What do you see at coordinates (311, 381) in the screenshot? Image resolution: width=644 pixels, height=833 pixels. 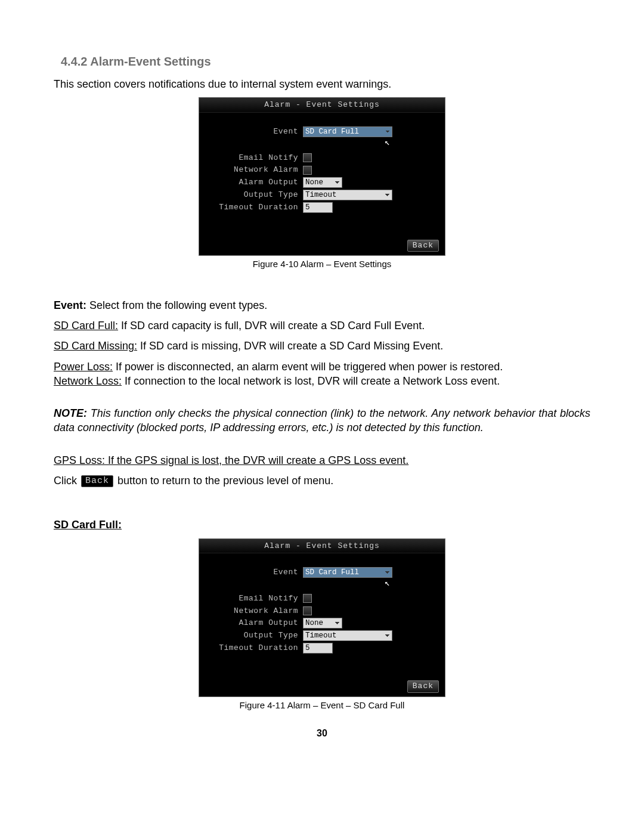 I see `network-loss-text: If connection to the local network is lo…` at bounding box center [311, 381].